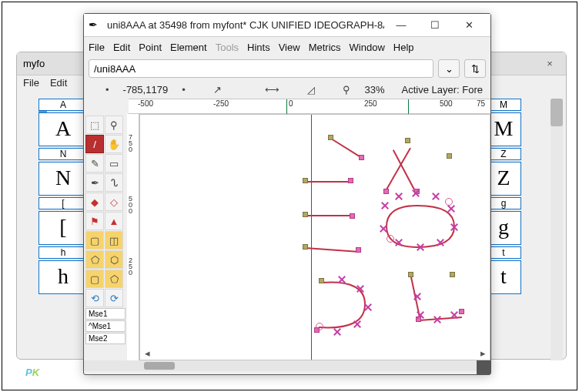 The height and width of the screenshot is (392, 579). I want to click on close-icon: ×, so click(550, 64).